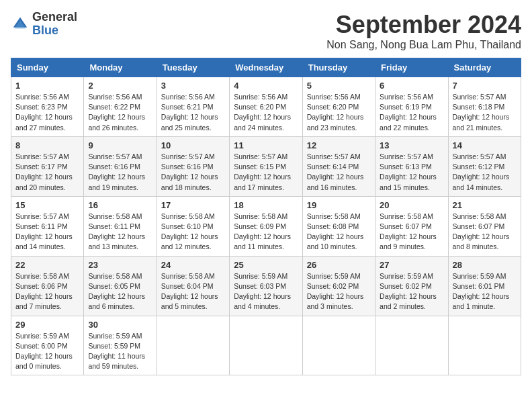 This screenshot has height=411, width=532. What do you see at coordinates (484, 167) in the screenshot?
I see `day-cell: 14Sunrise: 5:57 AMSunset: 6:12 PMDayligh…` at bounding box center [484, 167].